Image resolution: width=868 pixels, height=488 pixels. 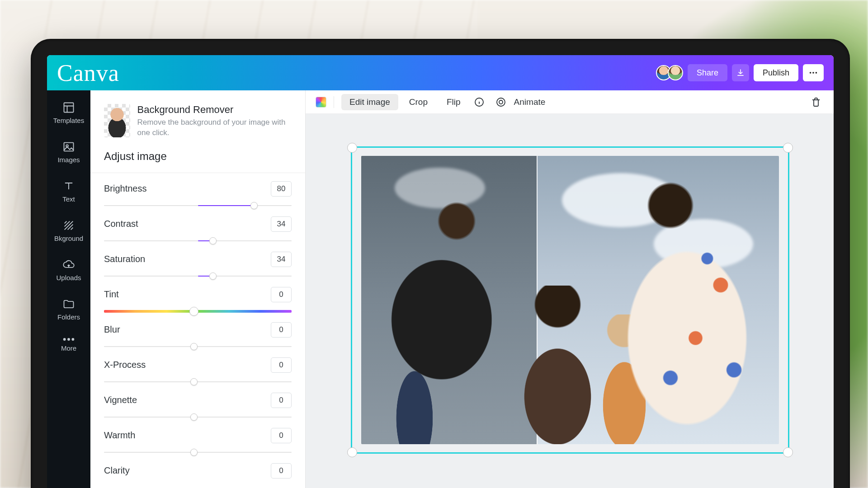 I want to click on resize-handle-bl, so click(x=352, y=452).